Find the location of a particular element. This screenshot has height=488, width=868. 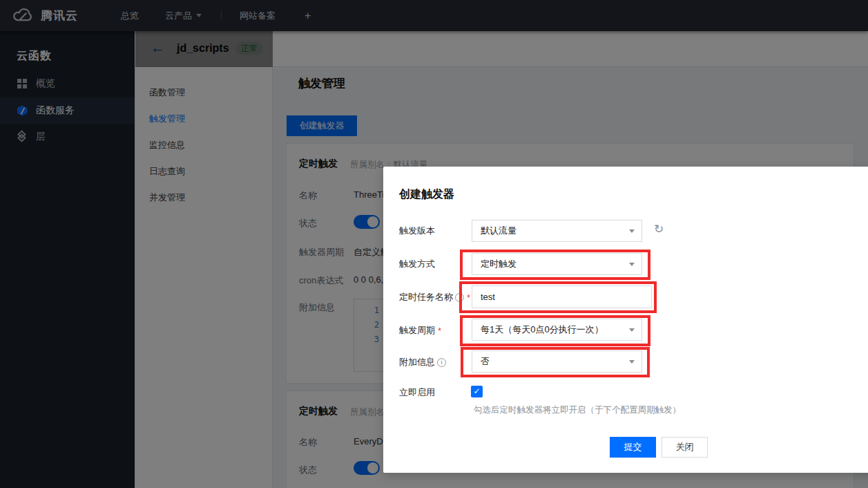

close-button: 关闭 is located at coordinates (685, 447).